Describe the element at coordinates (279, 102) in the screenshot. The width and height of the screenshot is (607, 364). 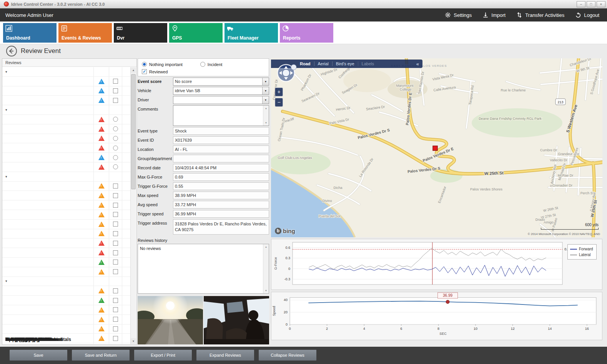
I see `zoom-out-button: −` at that location.